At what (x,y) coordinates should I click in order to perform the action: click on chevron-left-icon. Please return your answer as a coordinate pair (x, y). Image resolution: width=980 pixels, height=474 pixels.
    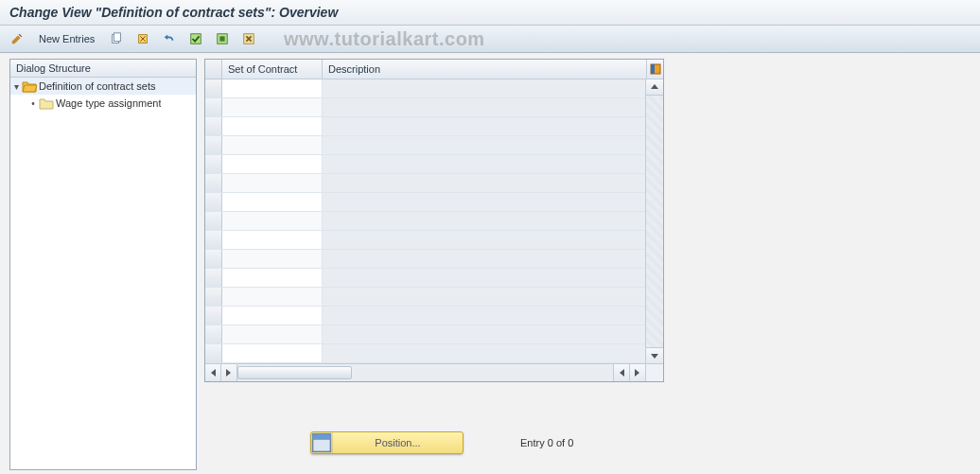
    Looking at the image, I should click on (621, 373).